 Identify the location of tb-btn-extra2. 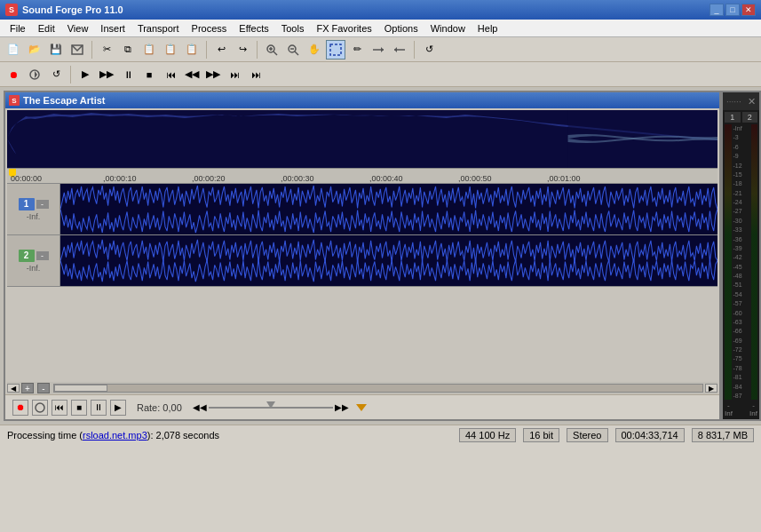
(400, 50).